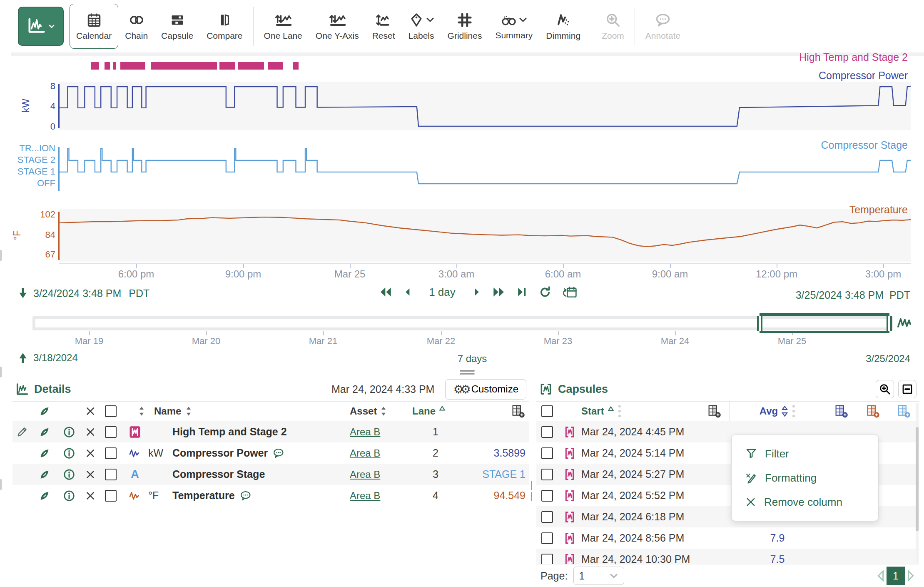  What do you see at coordinates (261, 496) in the screenshot?
I see `item-name: Temperature` at bounding box center [261, 496].